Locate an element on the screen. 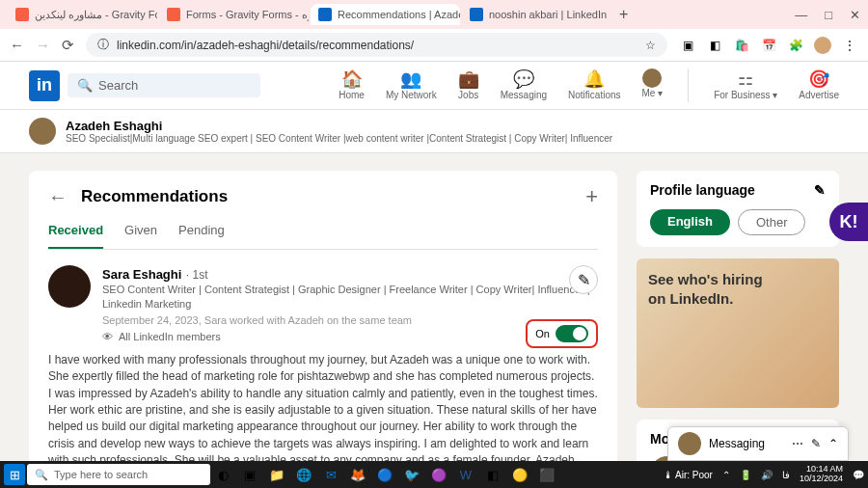 The height and width of the screenshot is (488, 868). messaging-bar: Messaging ⋯ ✎ ⌃ is located at coordinates (758, 444).